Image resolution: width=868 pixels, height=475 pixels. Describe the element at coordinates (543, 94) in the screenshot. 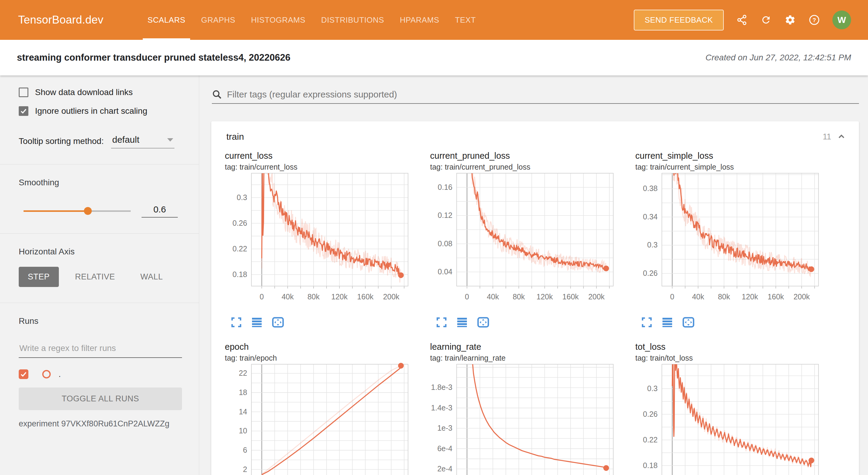

I see `filter-tags-input` at that location.